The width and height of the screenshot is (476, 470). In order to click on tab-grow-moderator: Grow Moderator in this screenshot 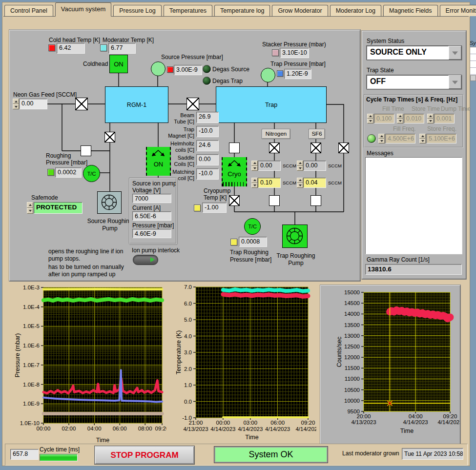, I will do `click(300, 11)`.